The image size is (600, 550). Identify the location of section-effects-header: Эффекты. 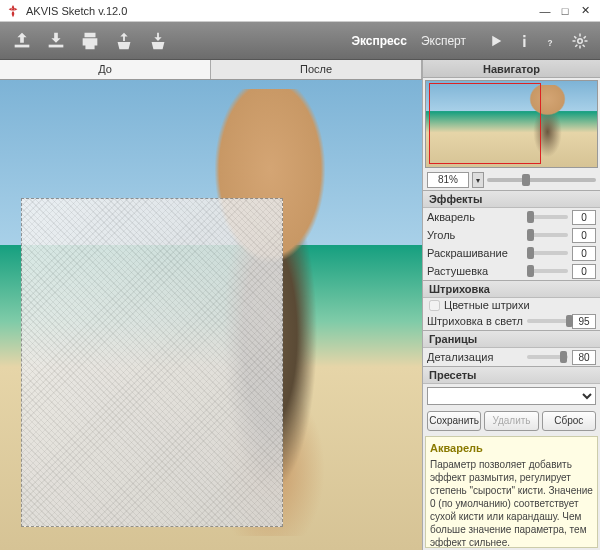
(512, 200).